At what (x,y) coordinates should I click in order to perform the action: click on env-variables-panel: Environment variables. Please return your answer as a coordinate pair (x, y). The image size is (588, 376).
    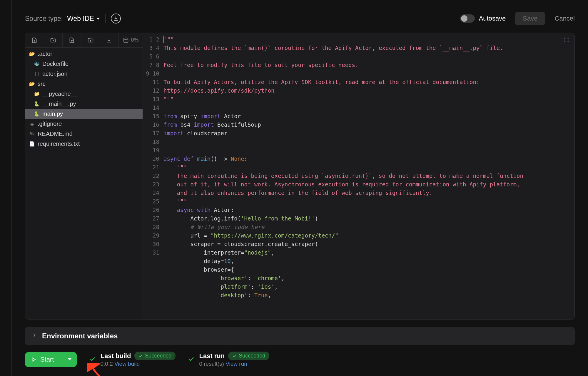
    Looking at the image, I should click on (300, 336).